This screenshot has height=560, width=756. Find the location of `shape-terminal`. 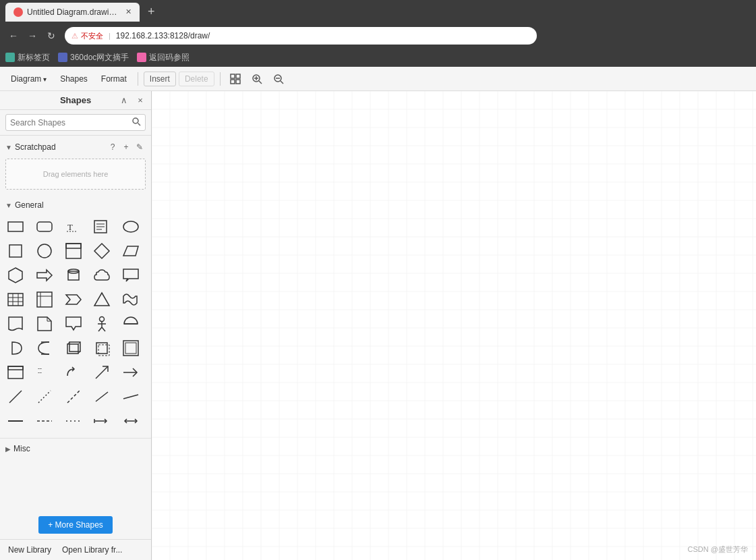

shape-terminal is located at coordinates (16, 372).